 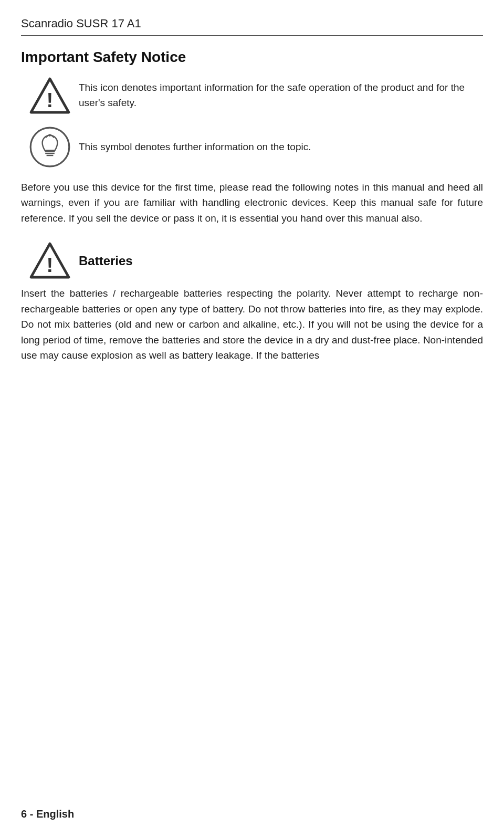 What do you see at coordinates (106, 261) in the screenshot?
I see `batteries-title: Batteries` at bounding box center [106, 261].